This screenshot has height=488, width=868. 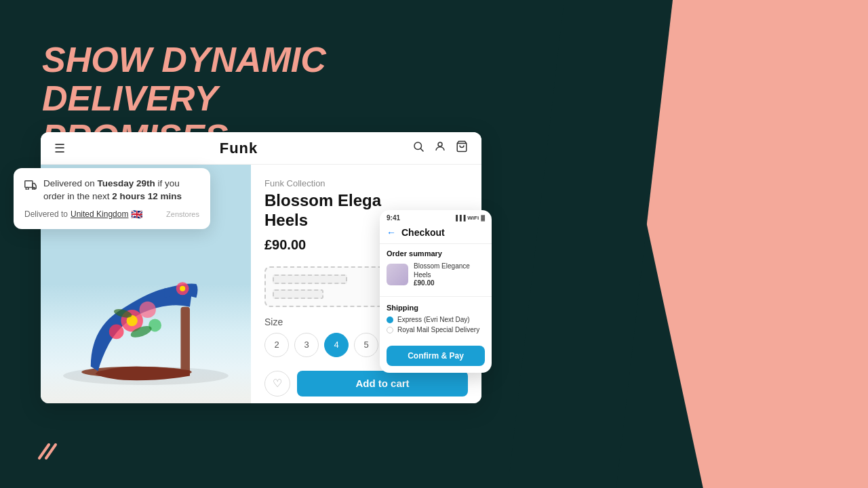 What do you see at coordinates (390, 320) in the screenshot?
I see `shipping-radio-selected` at bounding box center [390, 320].